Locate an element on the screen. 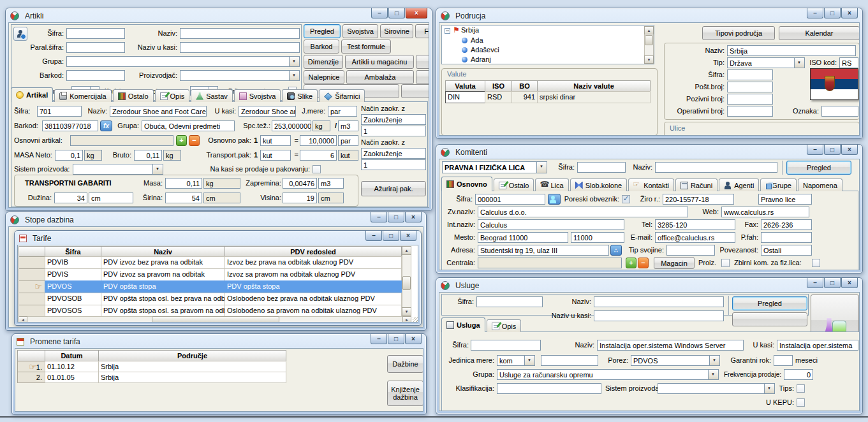 The width and height of the screenshot is (868, 422). barkod-field: 381103977018 is located at coordinates (70, 126).